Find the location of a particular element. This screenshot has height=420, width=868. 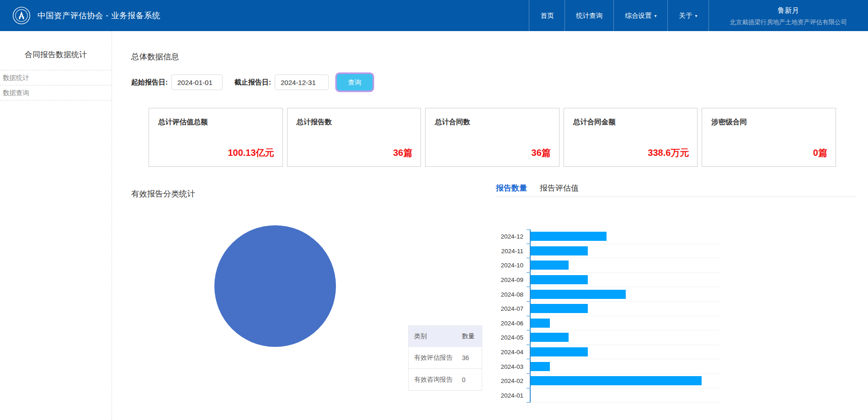

stat-card-value: 338.6万元 is located at coordinates (668, 153).